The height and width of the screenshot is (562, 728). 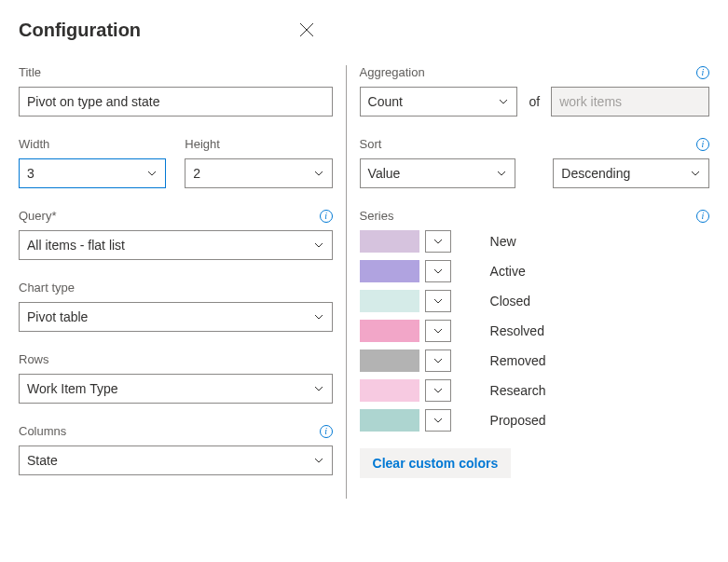 What do you see at coordinates (92, 173) in the screenshot?
I see `width-select: 3` at bounding box center [92, 173].